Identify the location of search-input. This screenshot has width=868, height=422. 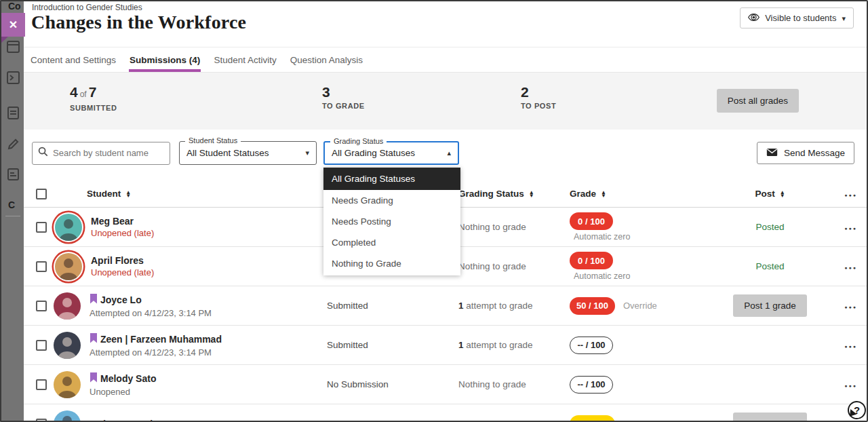
(108, 153).